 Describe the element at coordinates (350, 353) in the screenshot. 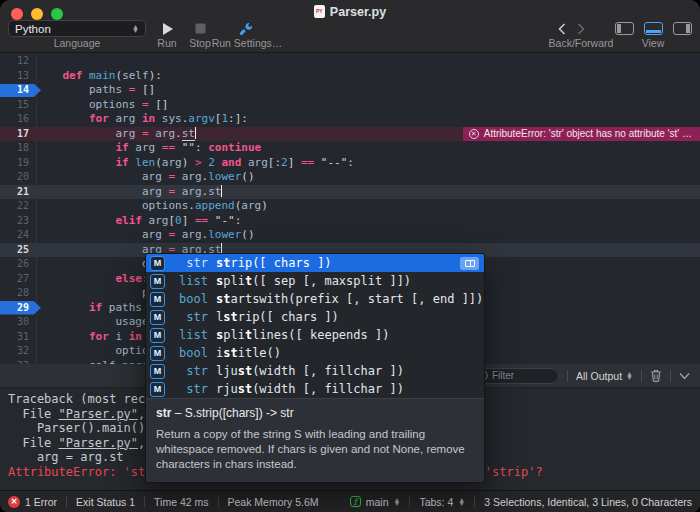

I see `completion-signature: istitle()` at that location.